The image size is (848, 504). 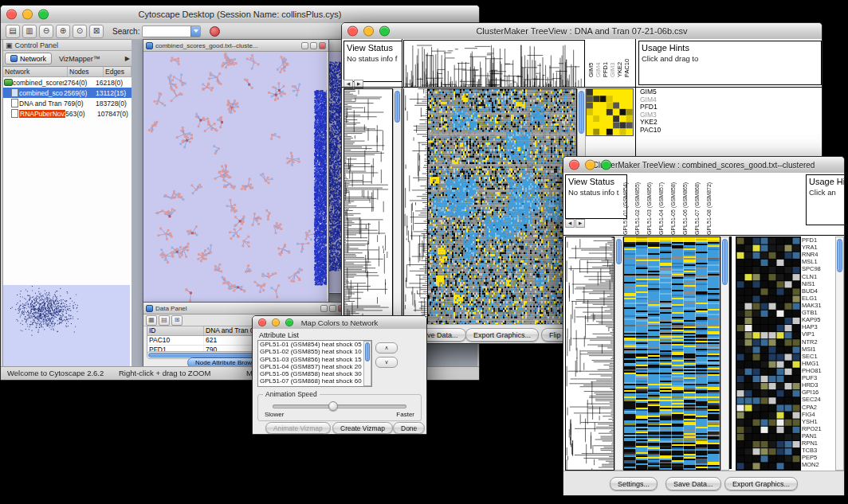 What do you see at coordinates (340, 323) in the screenshot?
I see `titlebar: Map Colors to Network` at bounding box center [340, 323].